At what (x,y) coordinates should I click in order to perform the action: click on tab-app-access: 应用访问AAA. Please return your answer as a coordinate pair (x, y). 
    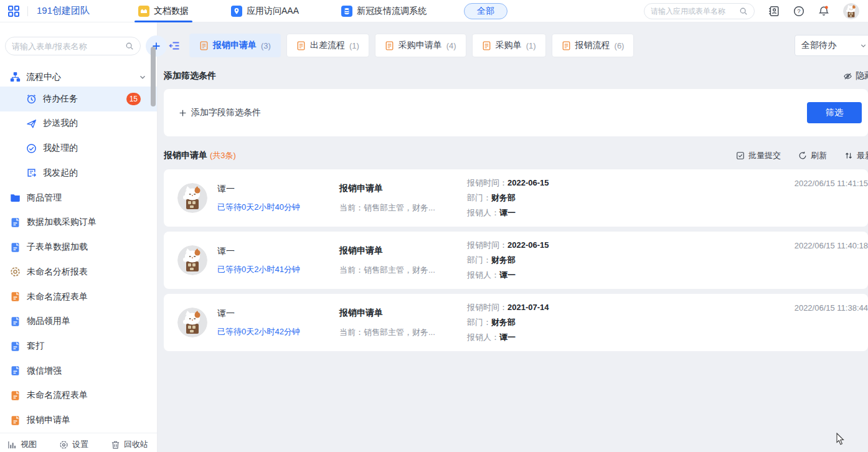
    Looking at the image, I should click on (265, 11).